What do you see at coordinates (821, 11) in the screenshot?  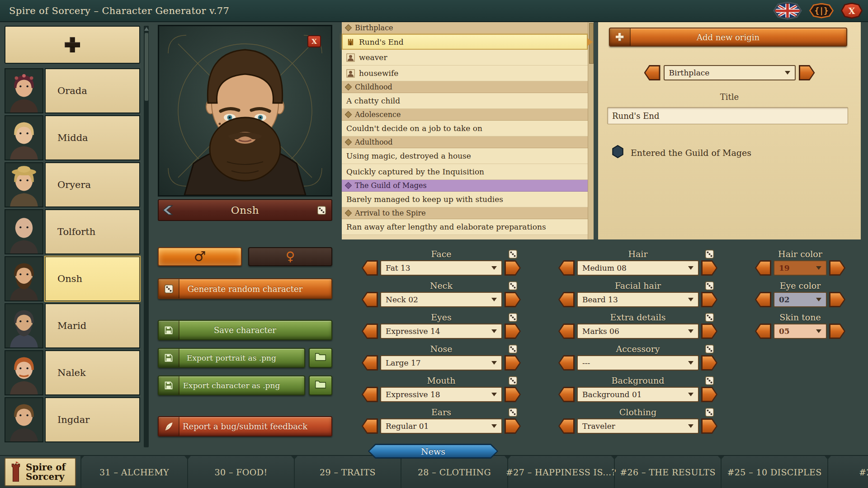 I see `localization-icon: {|}` at bounding box center [821, 11].